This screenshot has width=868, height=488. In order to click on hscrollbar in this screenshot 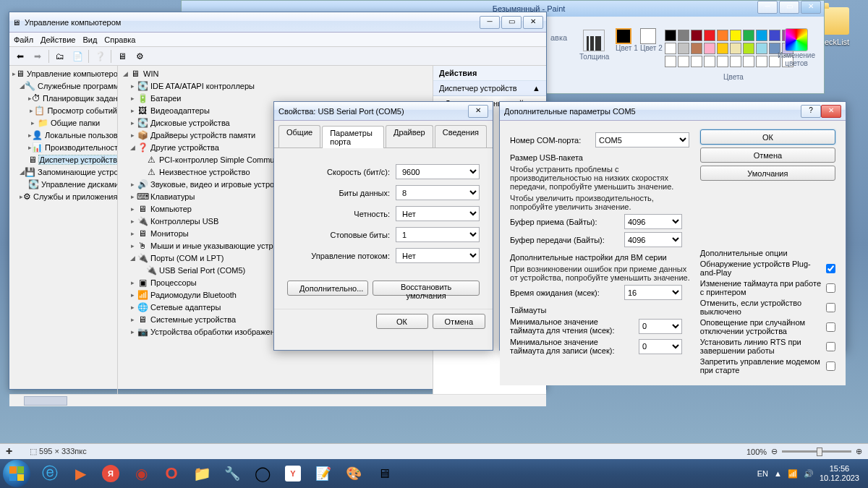, I will do `click(278, 401)`.